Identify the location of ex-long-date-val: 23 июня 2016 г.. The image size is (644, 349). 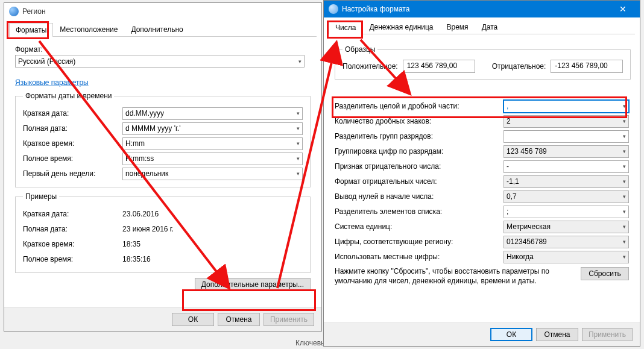
(148, 229).